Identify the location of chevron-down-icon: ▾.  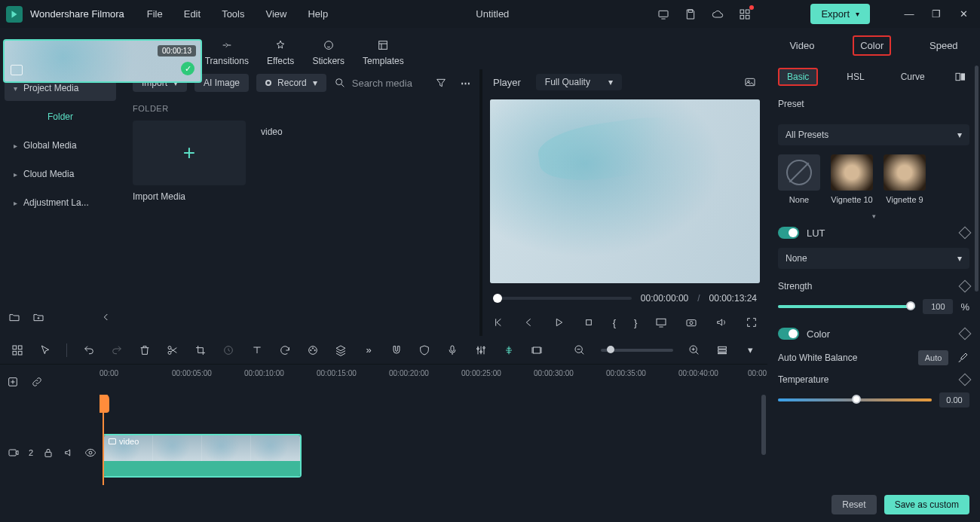
(751, 350).